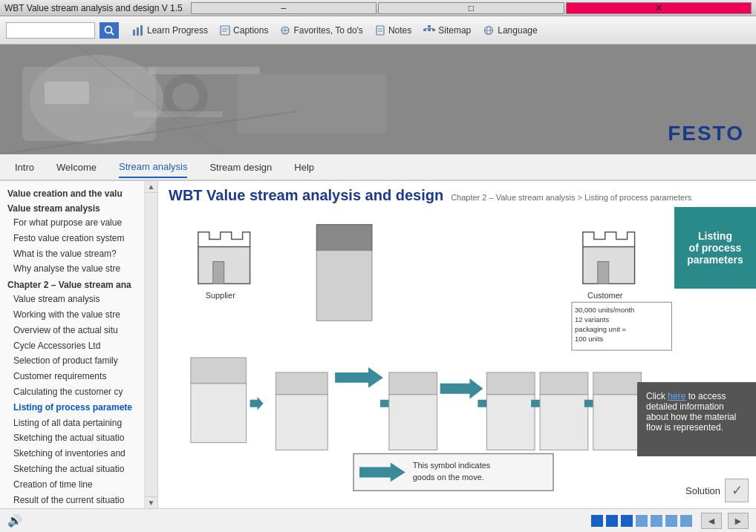 The height and width of the screenshot is (532, 756). I want to click on sidebar-item-i6: Working with the value stre, so click(72, 315).